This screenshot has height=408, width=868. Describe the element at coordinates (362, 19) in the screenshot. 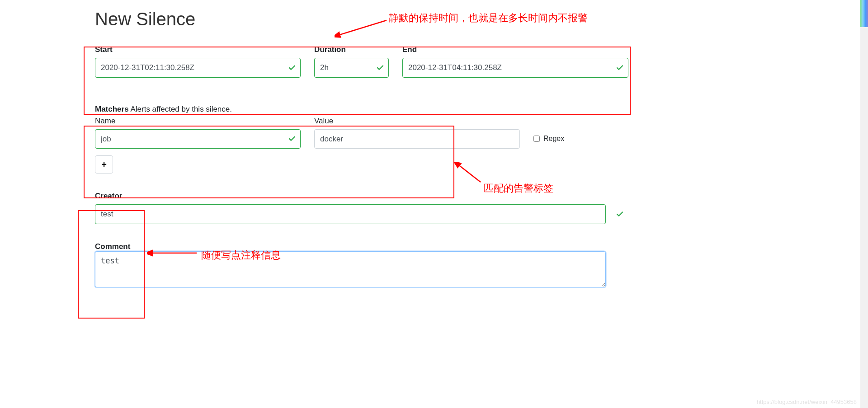

I see `page-title: New Silence` at that location.